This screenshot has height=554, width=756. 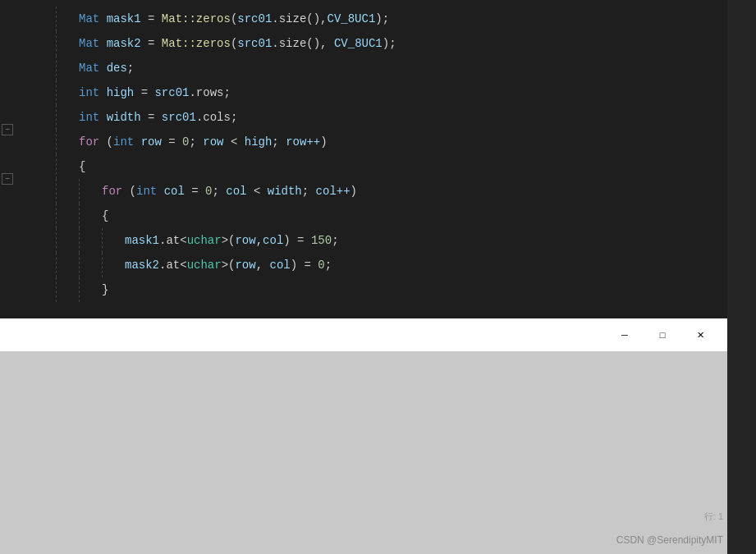 What do you see at coordinates (333, 191) in the screenshot?
I see `token: col++` at bounding box center [333, 191].